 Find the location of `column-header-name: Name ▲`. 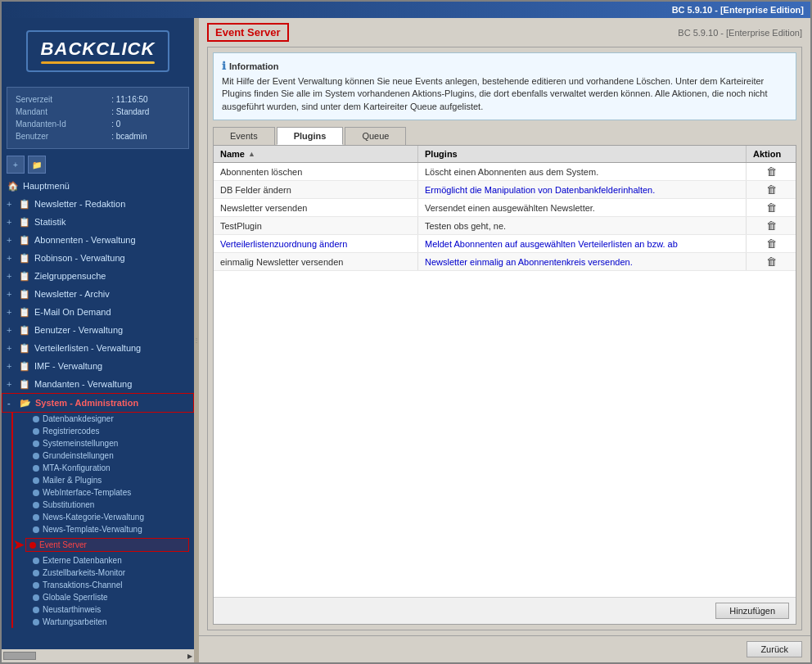

column-header-name: Name ▲ is located at coordinates (316, 154).